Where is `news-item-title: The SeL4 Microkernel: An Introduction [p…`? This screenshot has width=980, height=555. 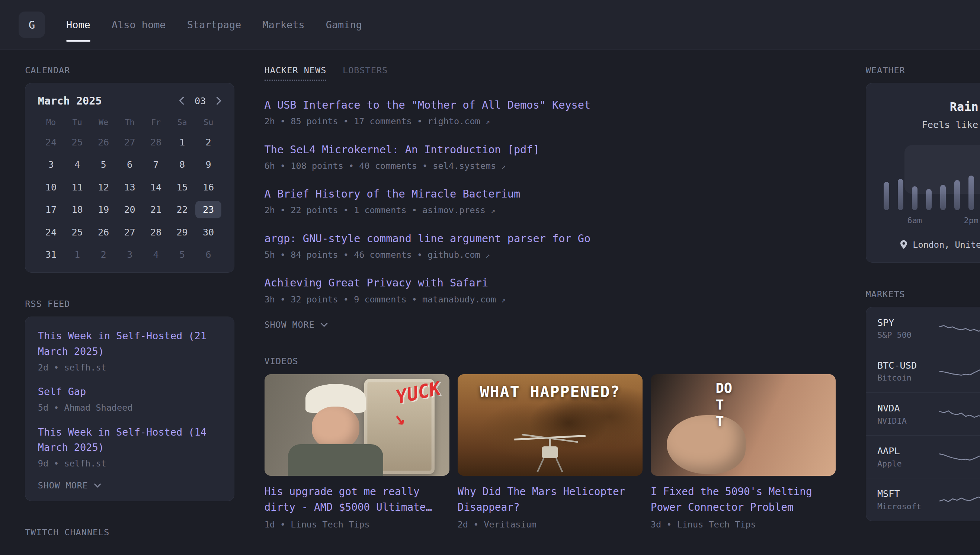
news-item-title: The SeL4 Microkernel: An Introduction [p… is located at coordinates (550, 150).